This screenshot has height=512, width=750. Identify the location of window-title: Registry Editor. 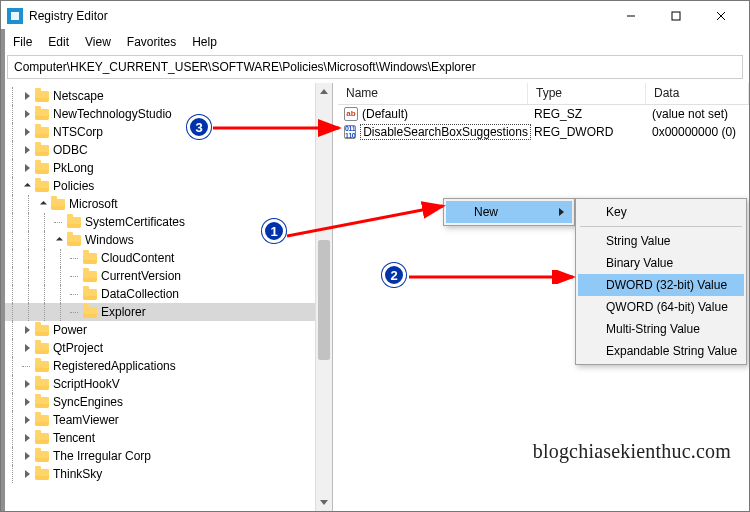
(318, 16).